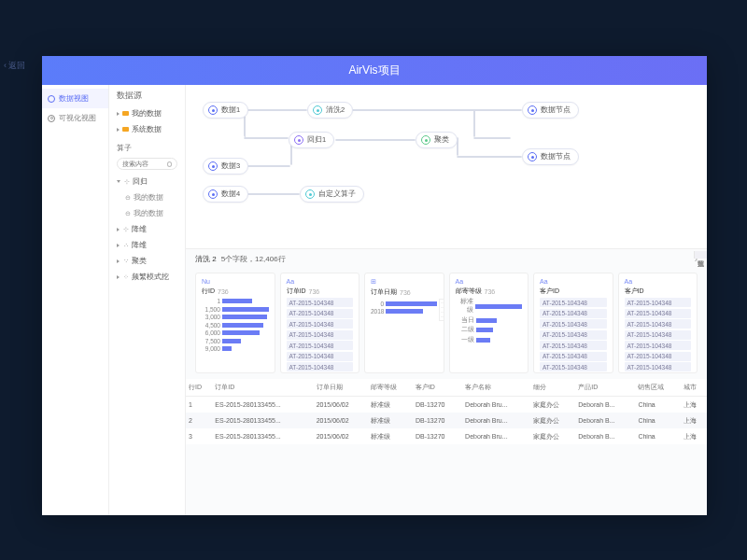 This screenshot has height=560, width=747. I want to click on card-title: 邮寄等级, so click(469, 291).